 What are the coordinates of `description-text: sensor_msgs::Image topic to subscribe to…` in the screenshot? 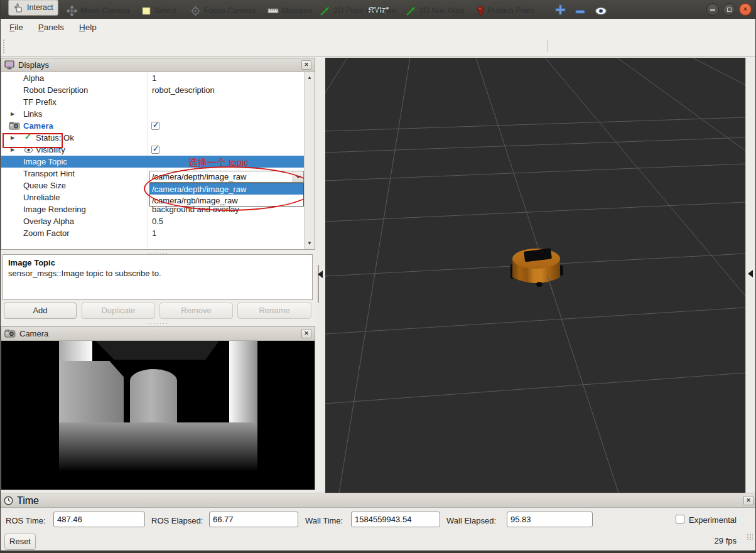 It's located at (158, 274).